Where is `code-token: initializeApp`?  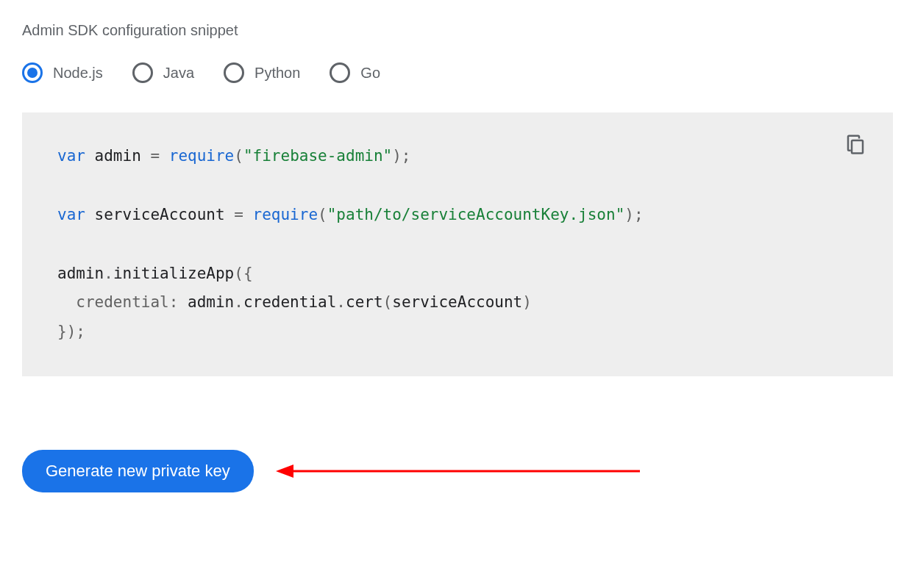 code-token: initializeApp is located at coordinates (174, 273).